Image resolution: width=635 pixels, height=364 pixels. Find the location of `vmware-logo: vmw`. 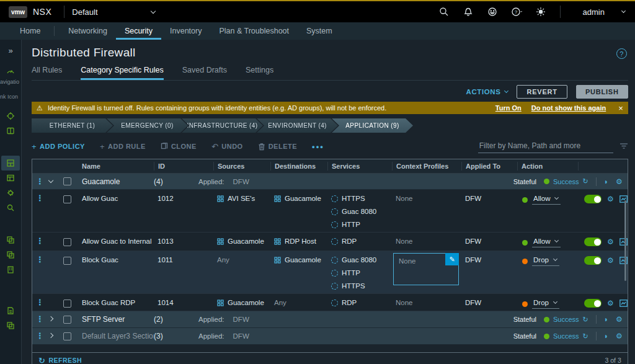

vmware-logo: vmw is located at coordinates (18, 12).